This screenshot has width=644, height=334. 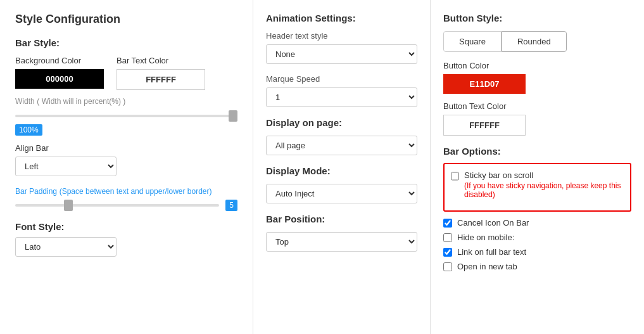 What do you see at coordinates (342, 194) in the screenshot?
I see `display-mode-select: Auto Inject Manual Shortcode` at bounding box center [342, 194].